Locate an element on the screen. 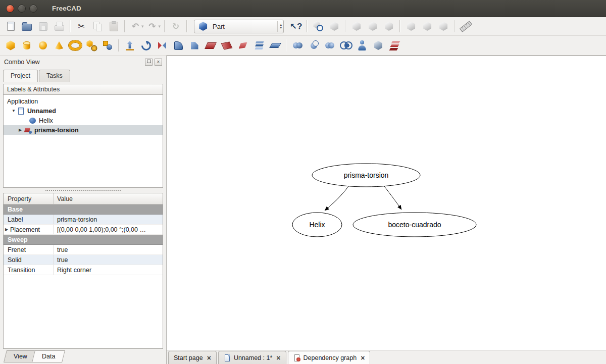 Image resolution: width=606 pixels, height=364 pixels. sweep-button is located at coordinates (243, 45).